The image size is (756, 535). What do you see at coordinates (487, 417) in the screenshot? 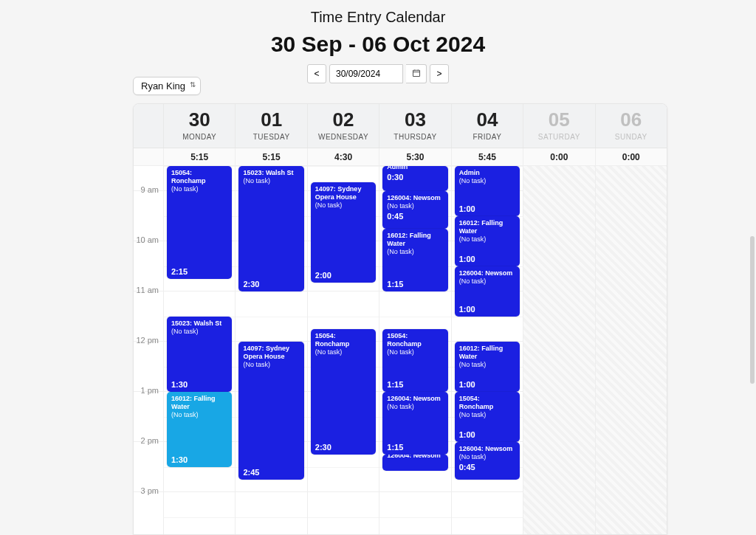
I see `time-entry: 15054: Ronchamp(No task)1:00` at bounding box center [487, 417].